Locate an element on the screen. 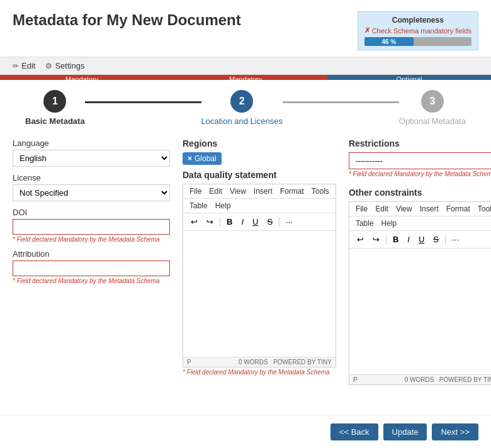 The width and height of the screenshot is (491, 448). doi-input is located at coordinates (91, 227).